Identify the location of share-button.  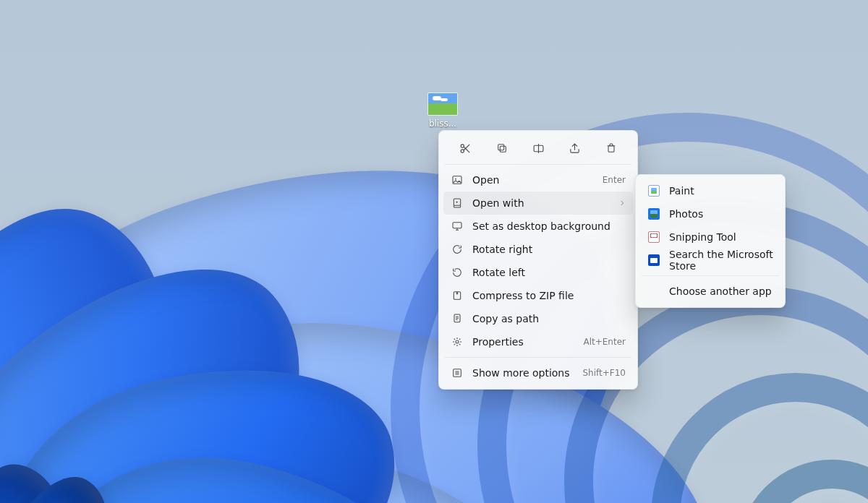
(575, 148).